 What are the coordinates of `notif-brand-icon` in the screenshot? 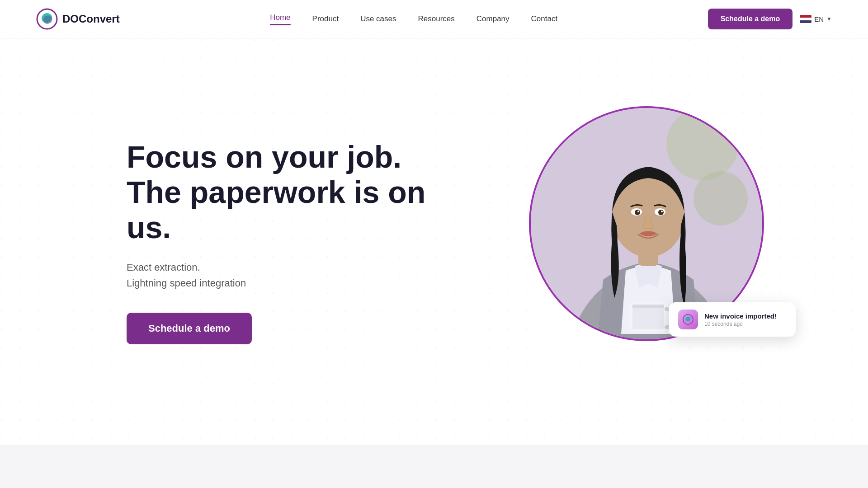 It's located at (688, 319).